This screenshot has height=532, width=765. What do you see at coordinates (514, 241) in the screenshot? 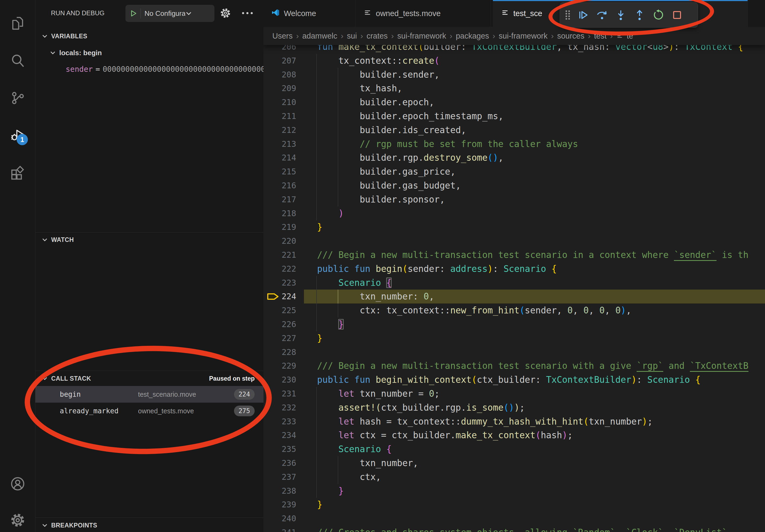
I see `code-line-220: 220` at bounding box center [514, 241].